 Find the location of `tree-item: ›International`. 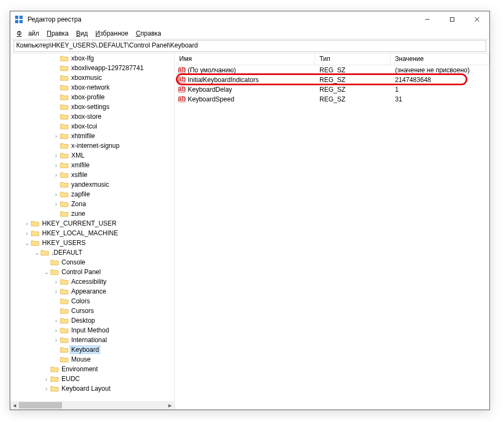

tree-item: ›International is located at coordinates (92, 340).